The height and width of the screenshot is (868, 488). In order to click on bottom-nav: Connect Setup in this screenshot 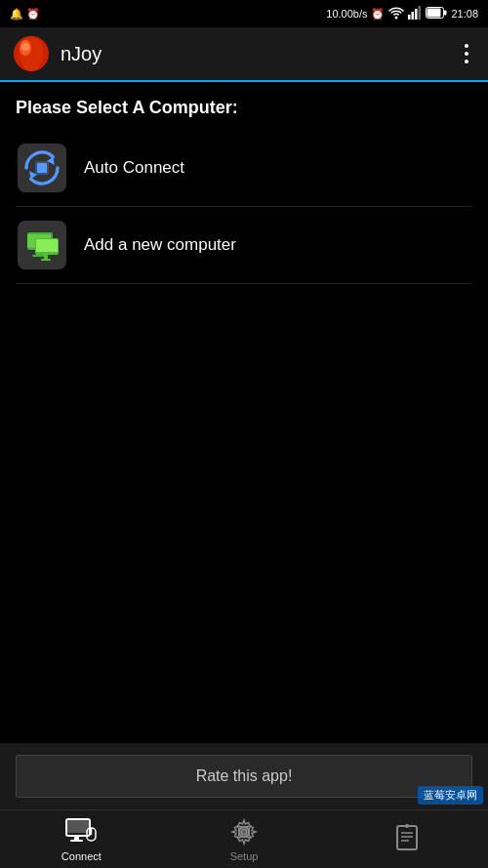, I will do `click(244, 839)`.